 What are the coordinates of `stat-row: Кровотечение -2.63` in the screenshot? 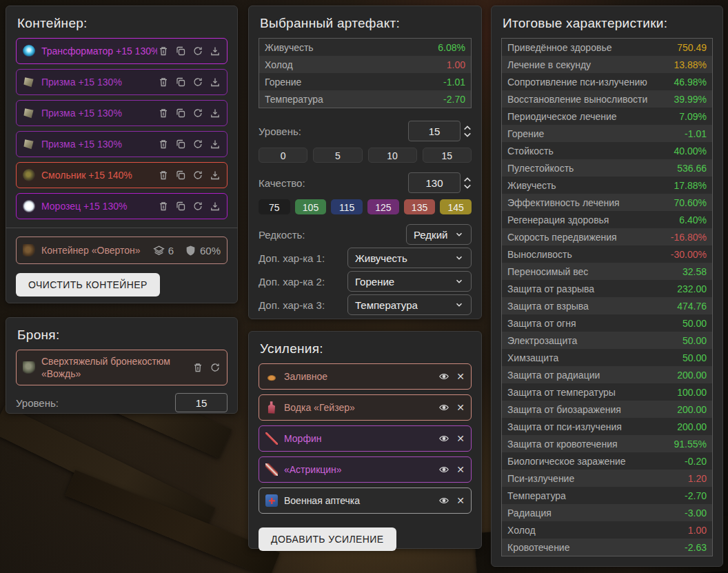 It's located at (607, 547).